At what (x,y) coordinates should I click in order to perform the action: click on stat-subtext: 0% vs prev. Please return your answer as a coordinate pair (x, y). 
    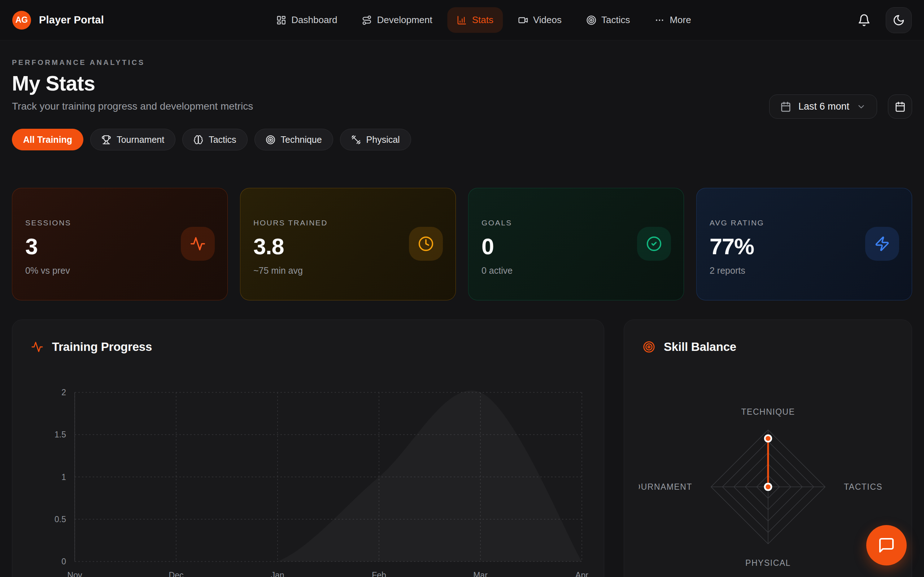
    Looking at the image, I should click on (120, 271).